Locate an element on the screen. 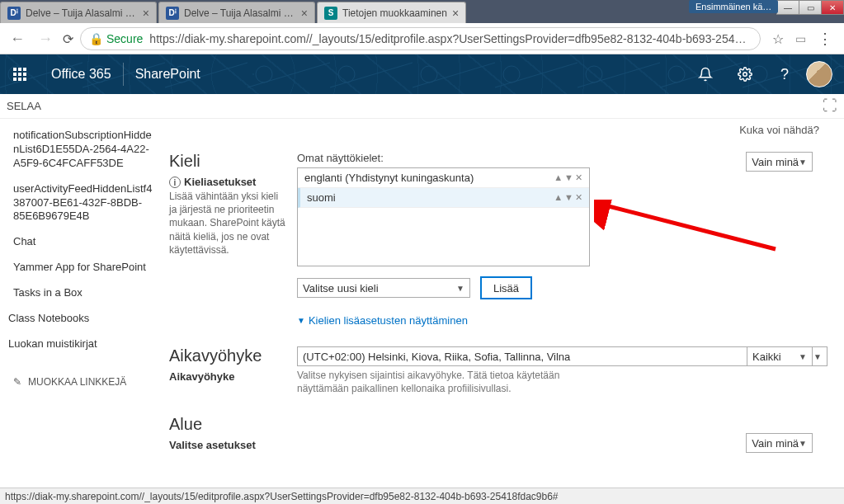  tab-label: Tietojen muokkaaminen is located at coordinates (394, 13).